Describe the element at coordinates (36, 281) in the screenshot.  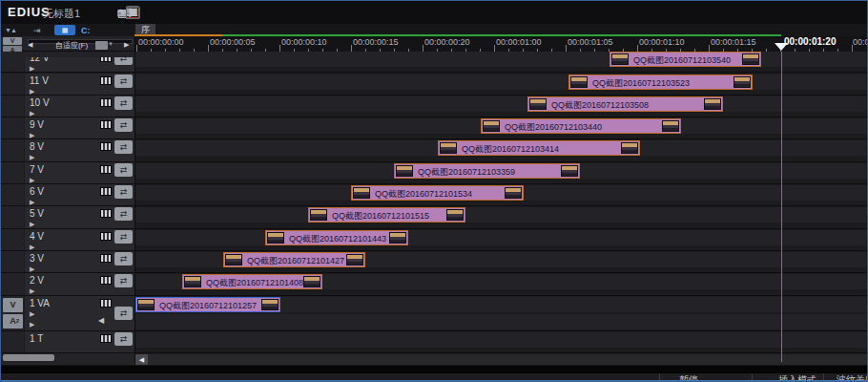
I see `track-label: 2 V` at that location.